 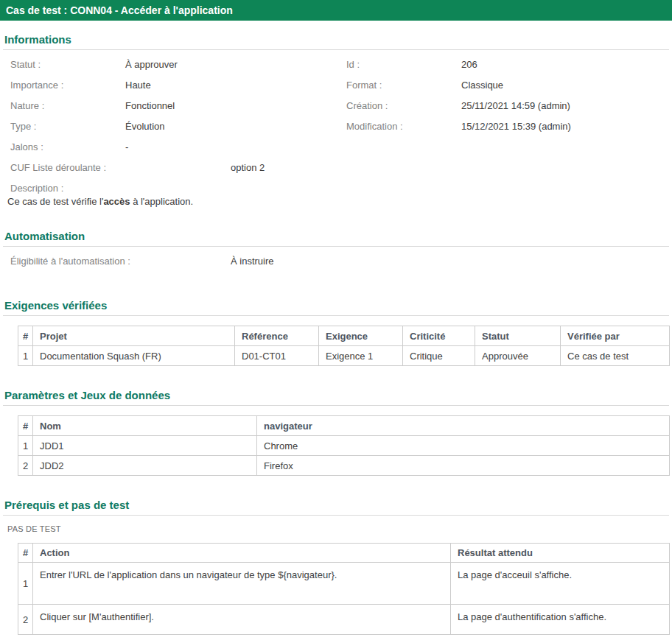 I want to click on field-creation-label: Création :, so click(x=404, y=106).